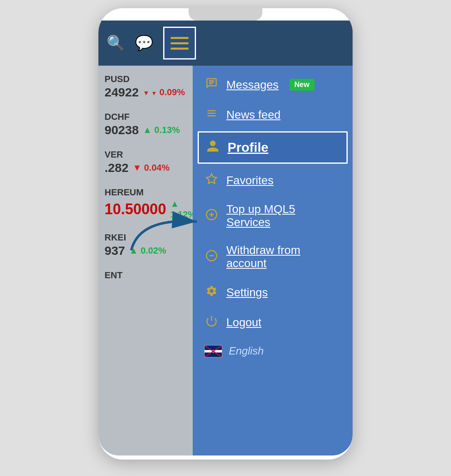  What do you see at coordinates (154, 87) in the screenshot?
I see `trade-item-pusd: PUSD 24922 ▼ 0.09%` at bounding box center [154, 87].